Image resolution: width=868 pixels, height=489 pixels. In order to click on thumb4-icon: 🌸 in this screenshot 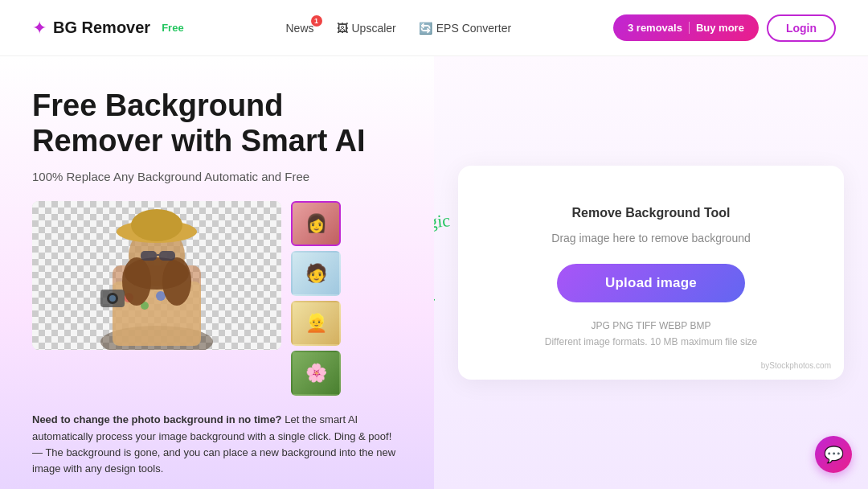, I will do `click(316, 373)`.